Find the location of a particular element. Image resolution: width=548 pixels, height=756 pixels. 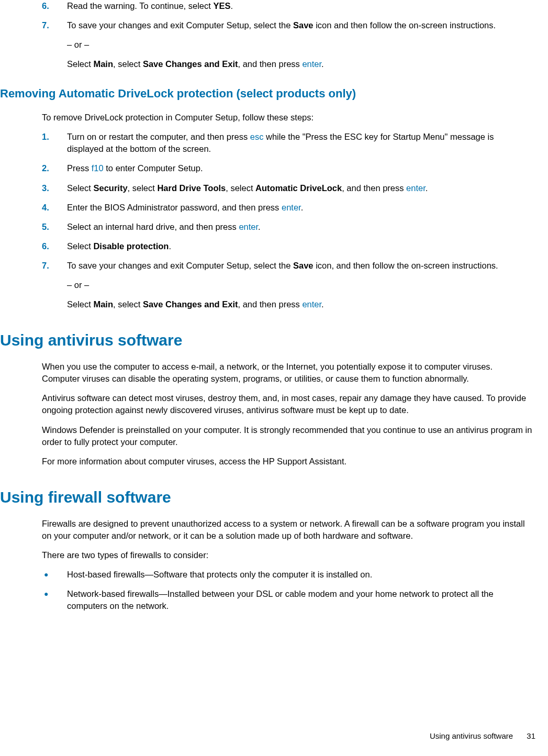

list-item: 6. Select Disable protection. is located at coordinates (269, 246).